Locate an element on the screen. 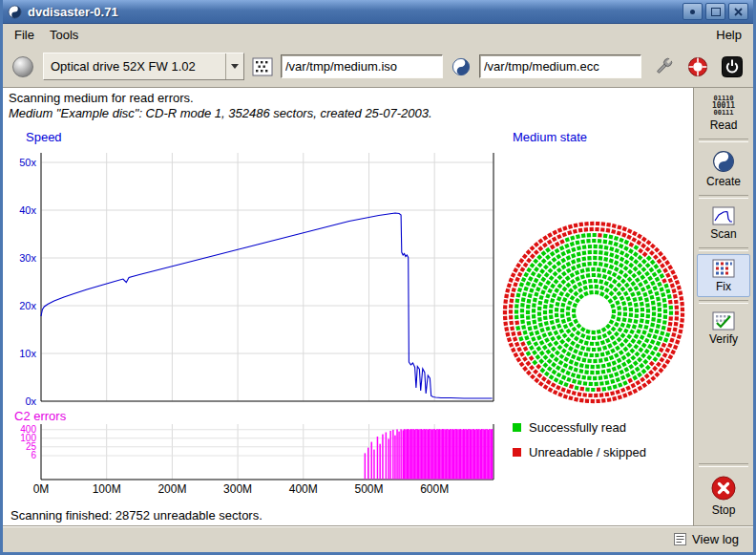  good-swatch is located at coordinates (517, 428).